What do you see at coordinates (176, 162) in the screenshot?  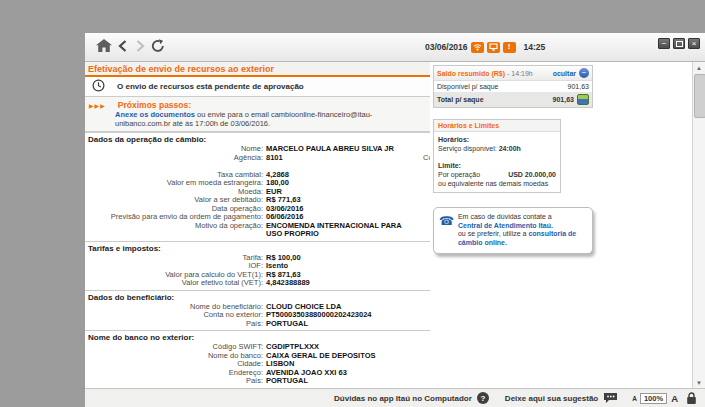 I see `field-label: Agência:` at bounding box center [176, 162].